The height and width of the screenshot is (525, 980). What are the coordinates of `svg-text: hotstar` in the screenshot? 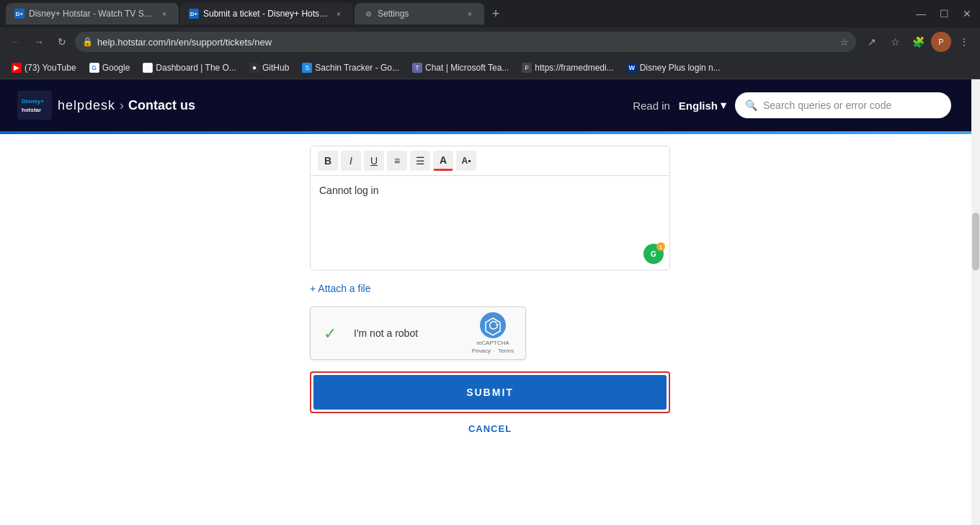 It's located at (32, 110).